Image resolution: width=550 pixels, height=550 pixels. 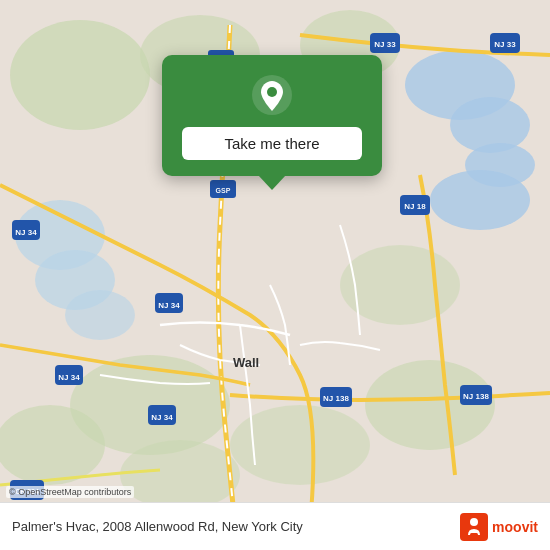 I want to click on svg-text: GSP, so click(x=224, y=190).